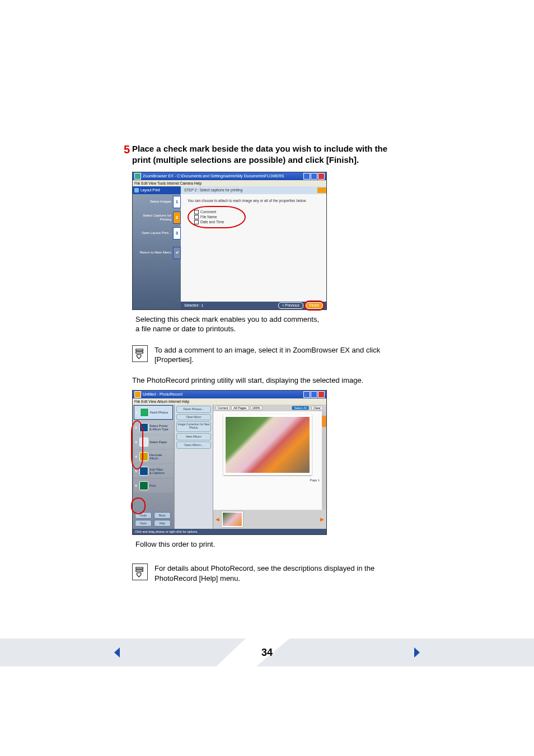 The width and height of the screenshot is (534, 756). What do you see at coordinates (157, 218) in the screenshot?
I see `sidebar-item-select-captions: Select Captions for Printing 2` at bounding box center [157, 218].